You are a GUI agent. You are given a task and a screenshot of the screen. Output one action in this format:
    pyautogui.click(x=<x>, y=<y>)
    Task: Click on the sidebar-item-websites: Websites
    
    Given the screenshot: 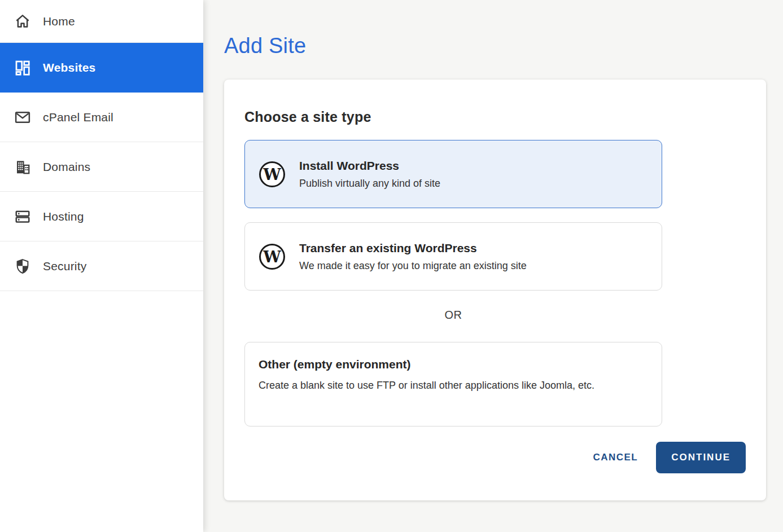 What is the action you would take?
    pyautogui.click(x=102, y=68)
    